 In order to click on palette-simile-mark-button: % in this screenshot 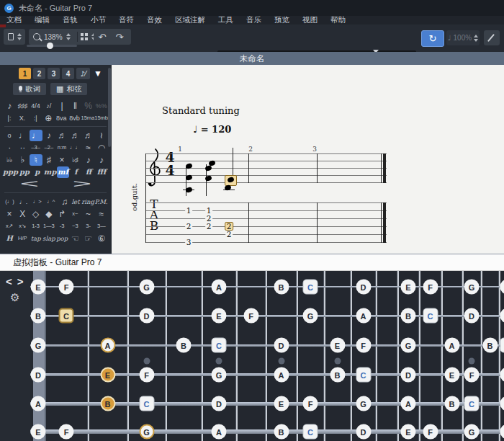, I will do `click(89, 106)`.